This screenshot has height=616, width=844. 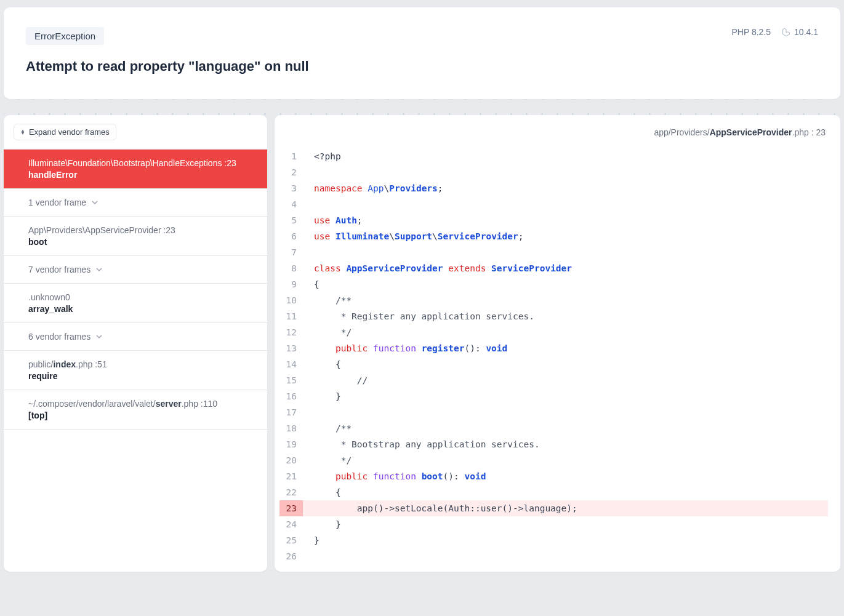 What do you see at coordinates (291, 476) in the screenshot?
I see `line-number: 21` at bounding box center [291, 476].